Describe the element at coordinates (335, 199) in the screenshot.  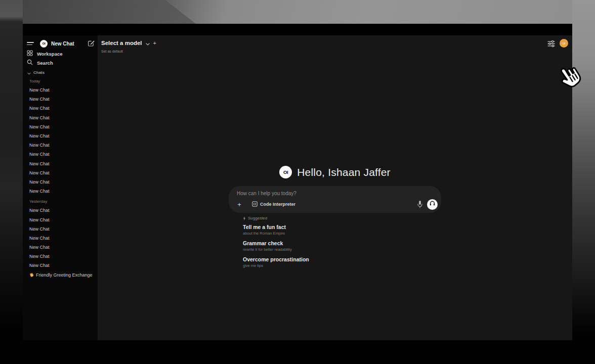
I see `message-composer: How can I help you today? + Code Interpr…` at that location.